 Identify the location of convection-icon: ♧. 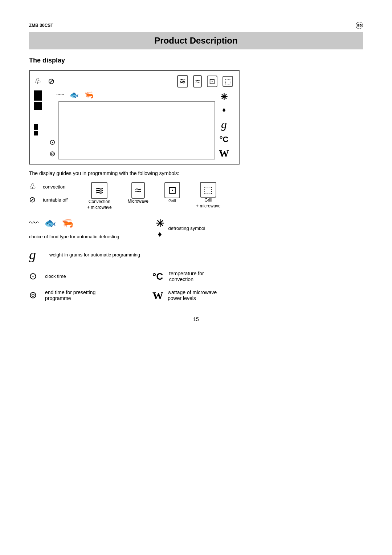
(38, 81).